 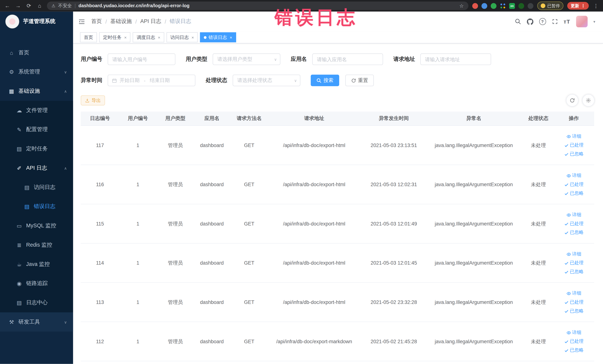 What do you see at coordinates (596, 6) in the screenshot?
I see `browser-menu-kebab-icon: ⋮` at bounding box center [596, 6].